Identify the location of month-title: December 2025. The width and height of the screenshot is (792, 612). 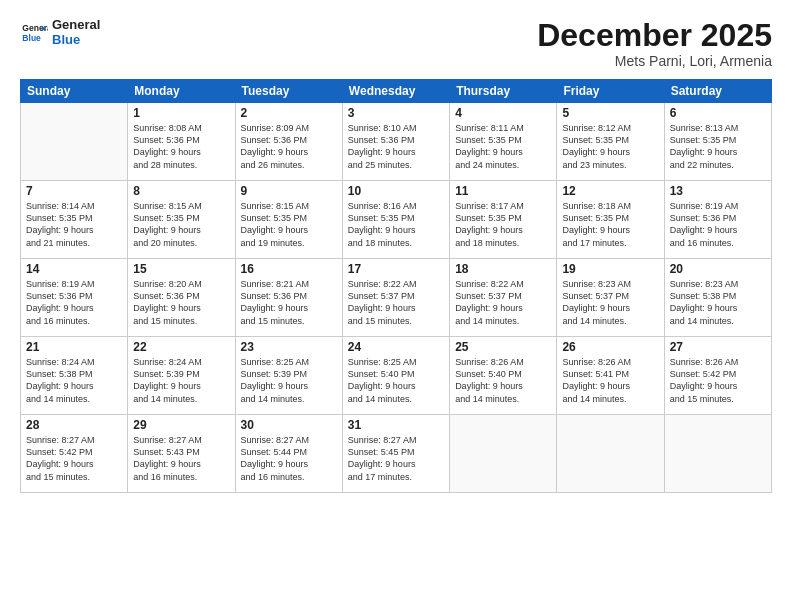
(654, 36).